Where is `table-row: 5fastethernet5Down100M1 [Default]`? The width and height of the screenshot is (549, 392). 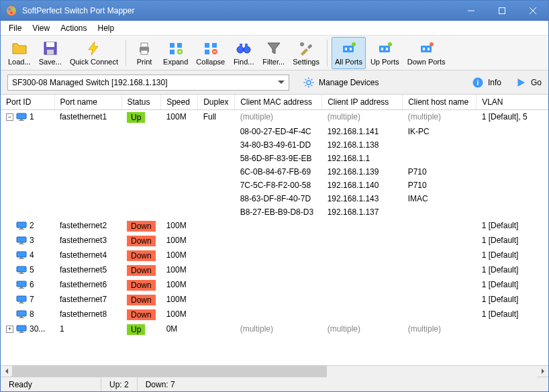 table-row: 5fastethernet5Down100M1 [Default] is located at coordinates (274, 271).